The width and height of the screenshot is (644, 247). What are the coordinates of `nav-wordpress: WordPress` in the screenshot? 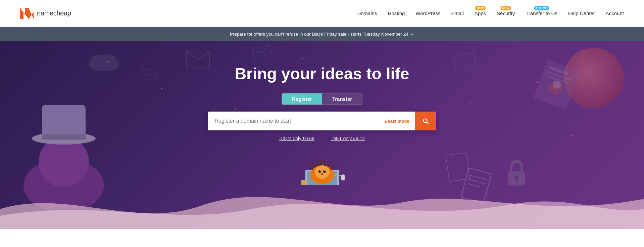 It's located at (428, 13).